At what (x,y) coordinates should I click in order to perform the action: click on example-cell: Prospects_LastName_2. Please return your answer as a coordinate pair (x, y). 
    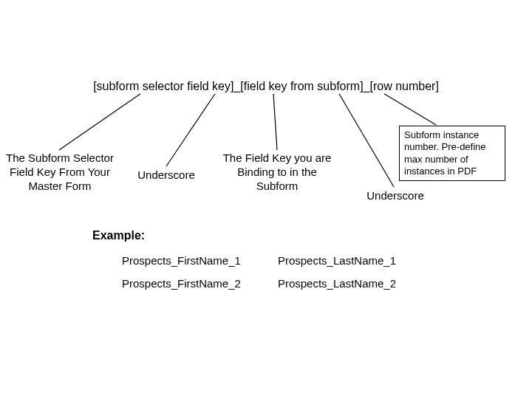
    Looking at the image, I should click on (337, 284).